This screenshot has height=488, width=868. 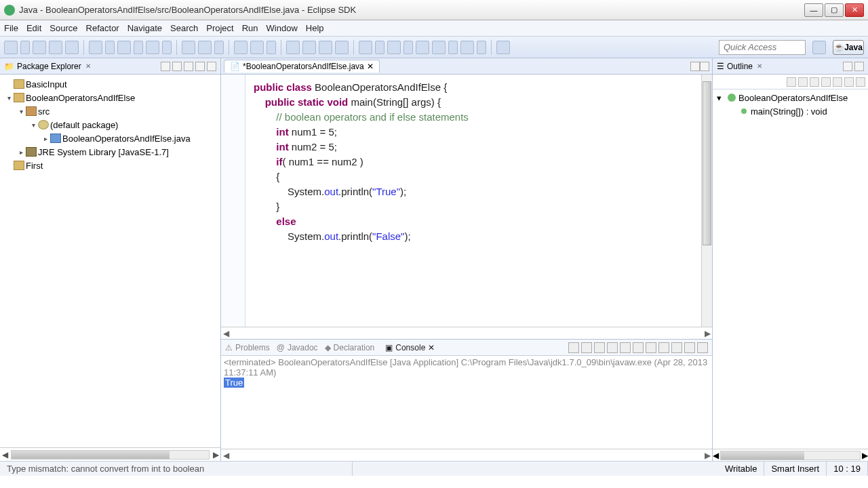 What do you see at coordinates (467, 455) in the screenshot?
I see `console-hscroll: ◀▶` at bounding box center [467, 455].